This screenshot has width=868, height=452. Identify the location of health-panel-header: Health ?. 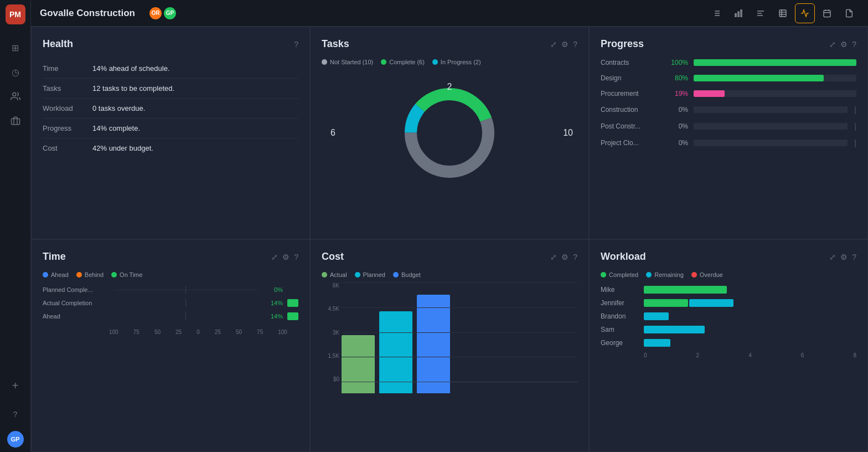
(170, 44).